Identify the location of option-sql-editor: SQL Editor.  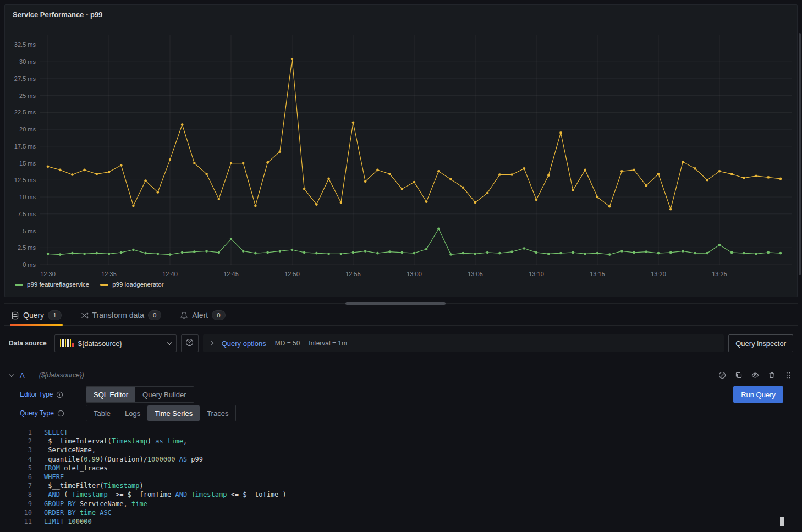
(111, 394).